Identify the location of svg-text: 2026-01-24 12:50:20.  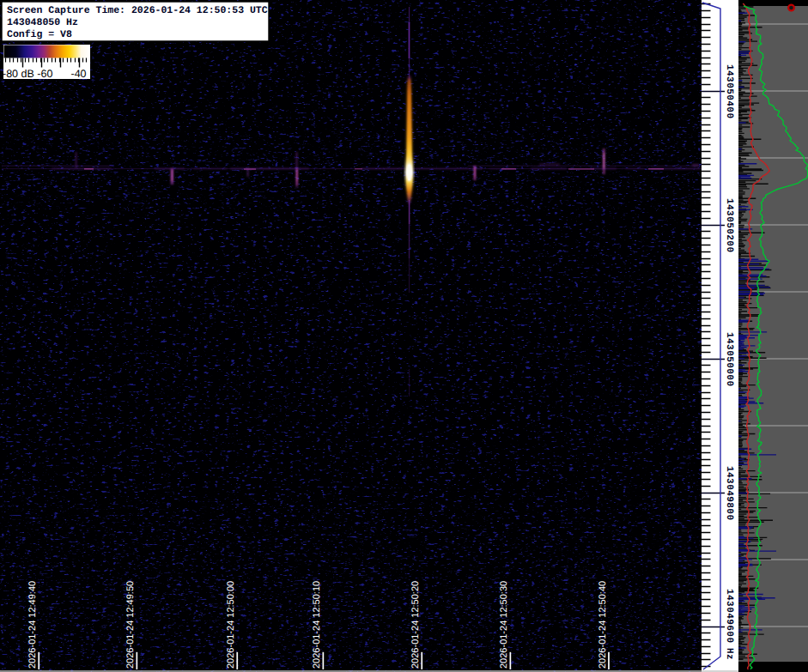
(416, 625).